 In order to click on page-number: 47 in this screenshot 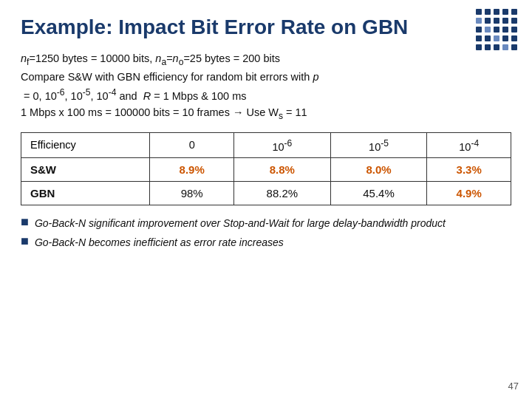, I will do `click(514, 386)`.